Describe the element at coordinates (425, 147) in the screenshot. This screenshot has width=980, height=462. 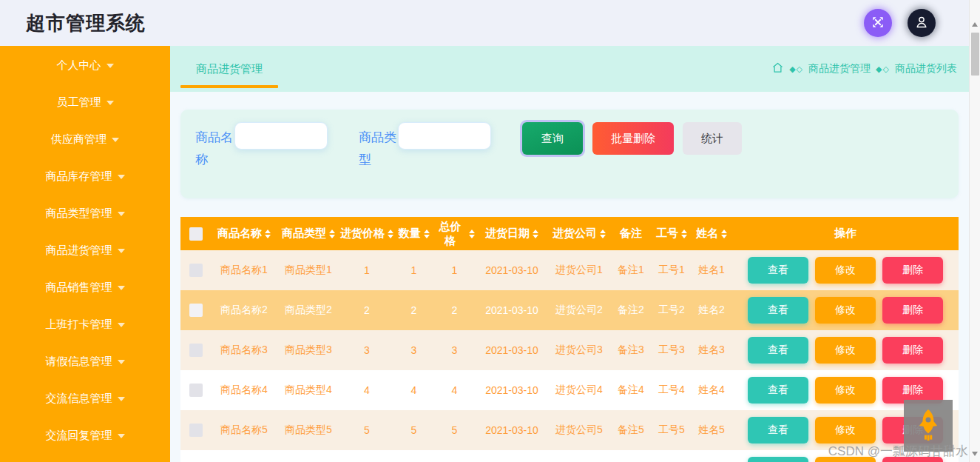
I see `goods-type-field-group: 商品类型` at that location.